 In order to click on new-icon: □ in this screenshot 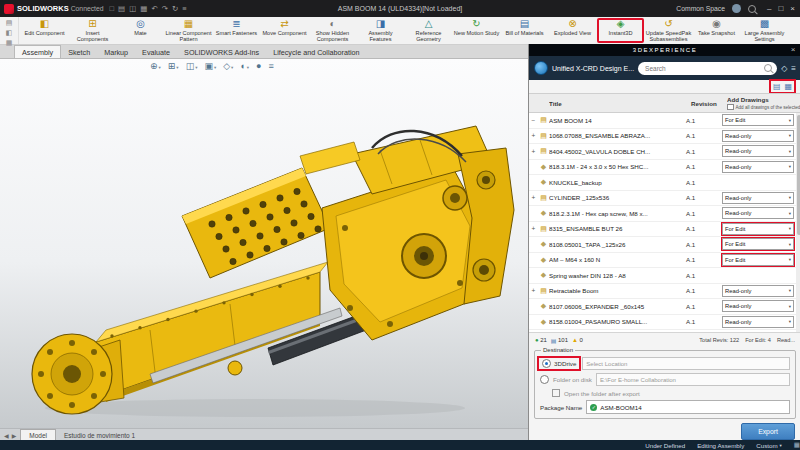, I will do `click(112, 8)`.